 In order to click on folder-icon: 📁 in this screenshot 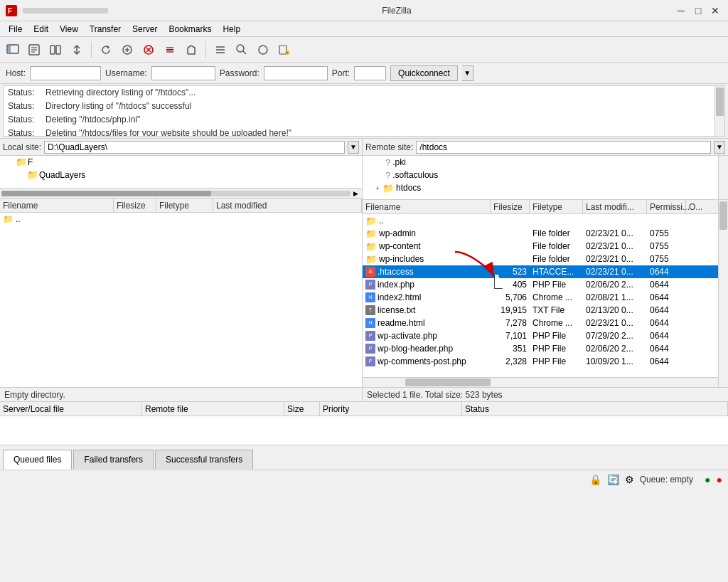, I will do `click(371, 233)`.